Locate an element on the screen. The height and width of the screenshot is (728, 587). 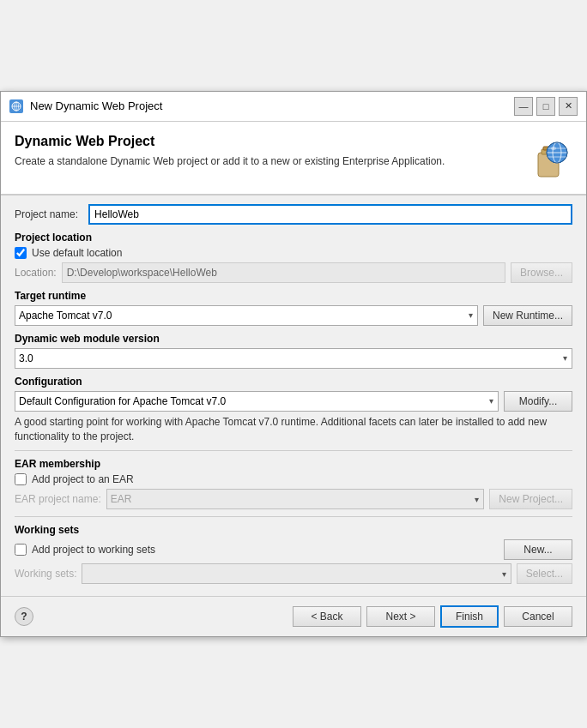
footer-buttons: < Back Next > Finish Cancel is located at coordinates (433, 617).